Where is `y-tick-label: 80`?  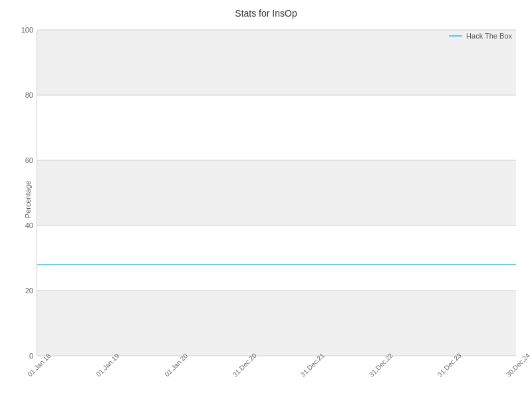
y-tick-label: 80 is located at coordinates (29, 95).